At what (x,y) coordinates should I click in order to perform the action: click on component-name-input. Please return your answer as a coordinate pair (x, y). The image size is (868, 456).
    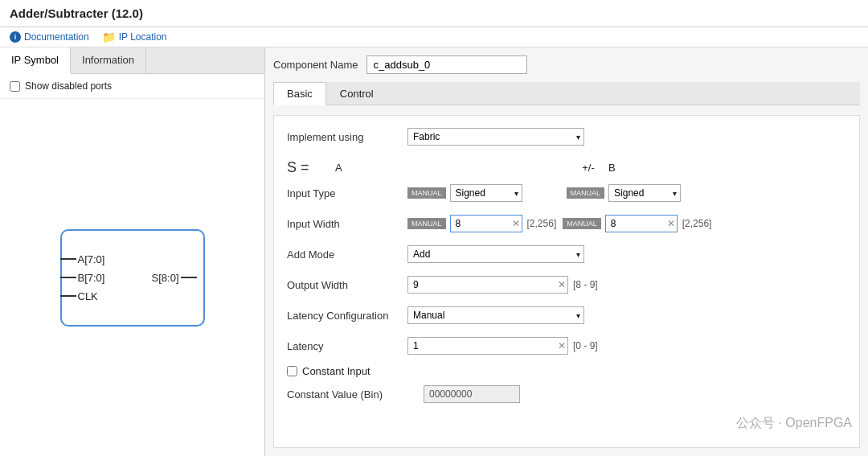
    Looking at the image, I should click on (447, 64).